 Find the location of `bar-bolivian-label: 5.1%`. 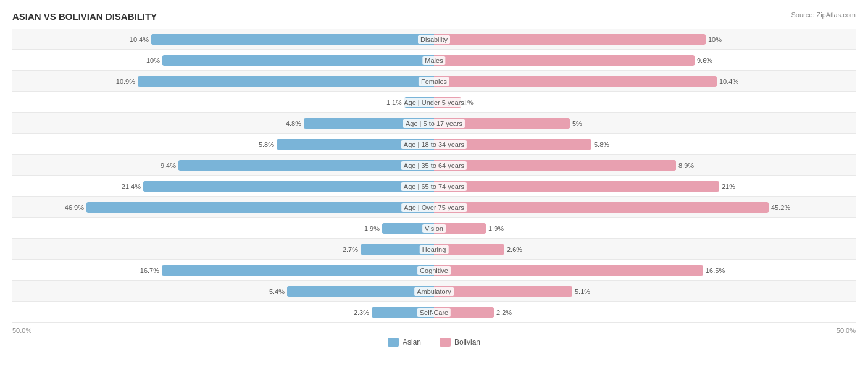

bar-bolivian-label: 5.1% is located at coordinates (583, 292).